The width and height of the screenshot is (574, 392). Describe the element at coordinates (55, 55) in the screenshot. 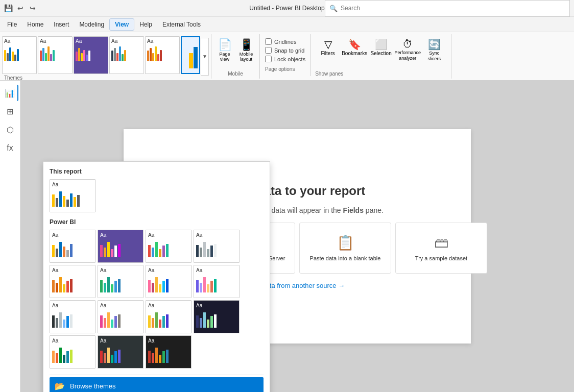

I see `theme-swatch-2: Aa` at that location.